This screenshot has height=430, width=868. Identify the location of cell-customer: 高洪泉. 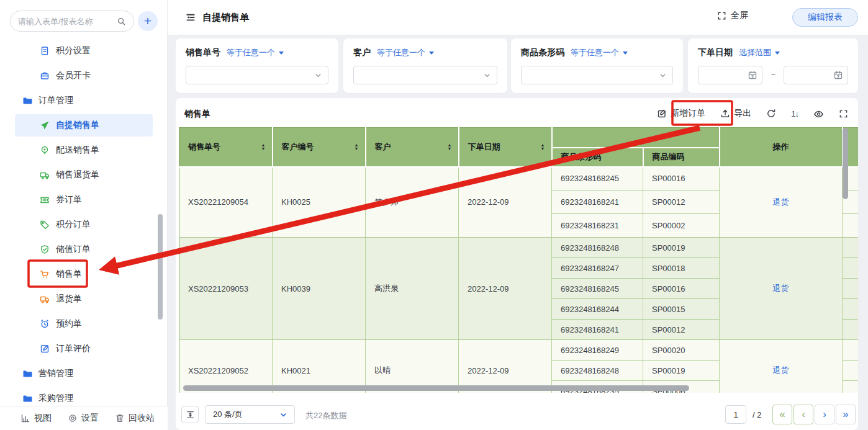
(412, 289).